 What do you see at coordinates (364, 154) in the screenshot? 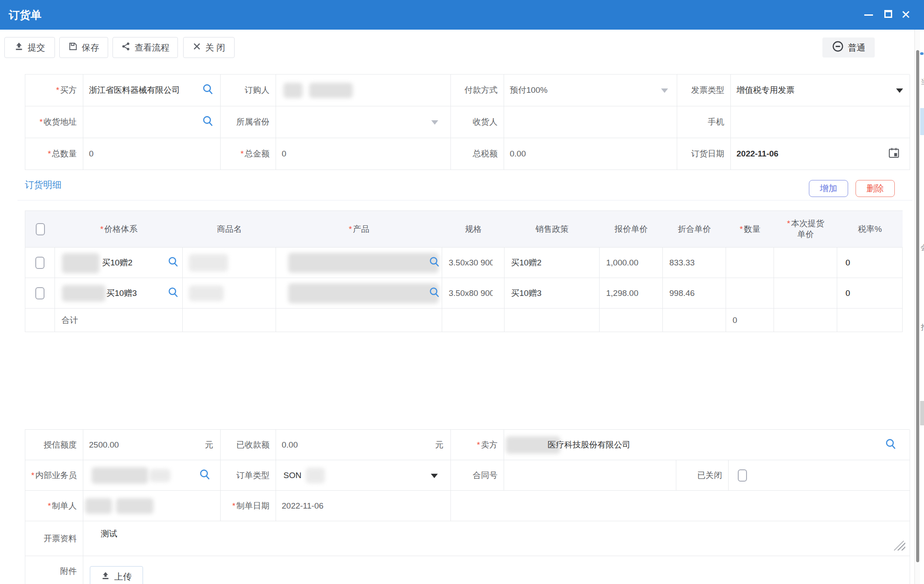
I see `total-amount-field: 0` at bounding box center [364, 154].